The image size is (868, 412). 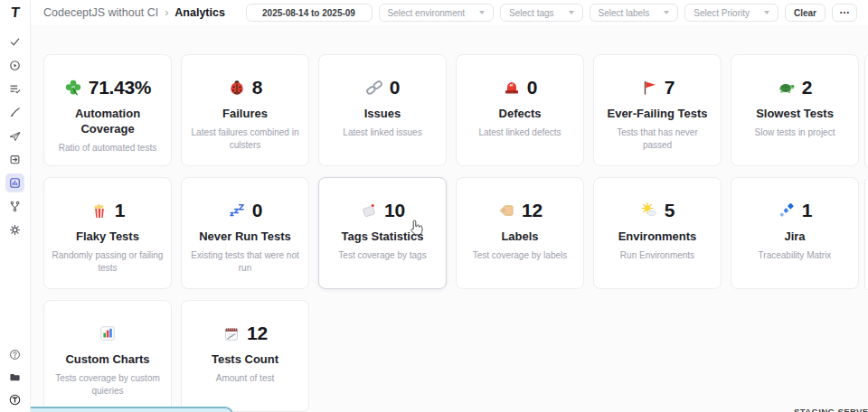 What do you see at coordinates (657, 110) in the screenshot?
I see `card-ever-failing-tests: 7 Ever-Failing Tests Tests that has neve…` at bounding box center [657, 110].